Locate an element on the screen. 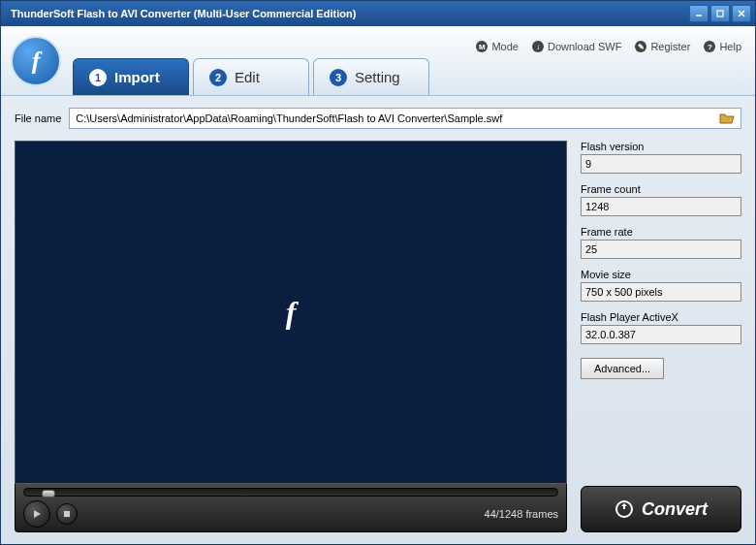 The image size is (756, 545). activex-field: Flash Player ActiveX 32.0.0.387 is located at coordinates (661, 328).